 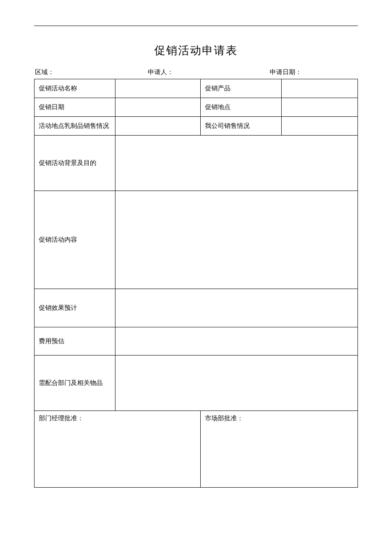 What do you see at coordinates (297, 72) in the screenshot?
I see `apply-date-field: 申请日期：` at bounding box center [297, 72].